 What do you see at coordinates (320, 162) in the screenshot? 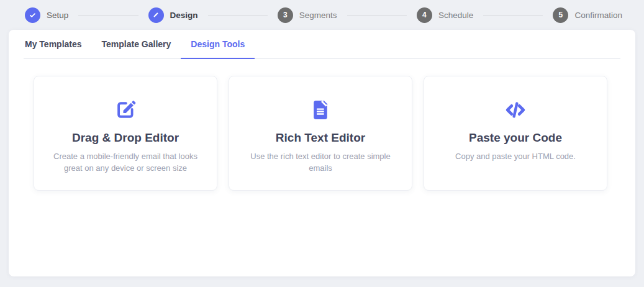
I see `card-description: Use the rich text editor to create simpl…` at bounding box center [320, 162].